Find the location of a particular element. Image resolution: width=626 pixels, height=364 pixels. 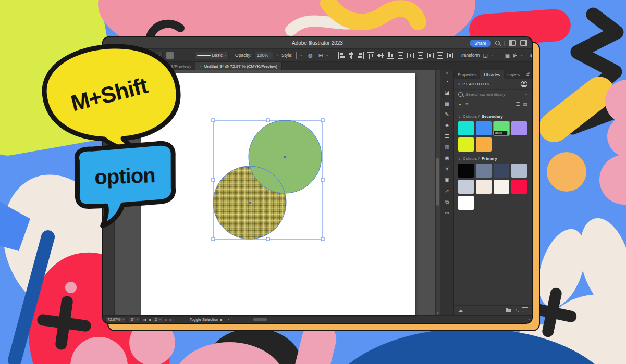

grid-dropdown-icon: ∨ is located at coordinates (327, 55).